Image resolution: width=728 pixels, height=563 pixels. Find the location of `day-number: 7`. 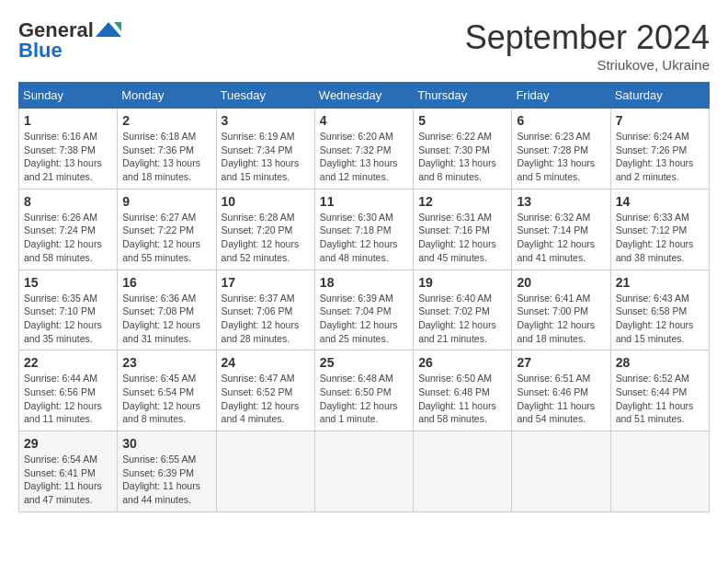

day-number: 7 is located at coordinates (660, 121).